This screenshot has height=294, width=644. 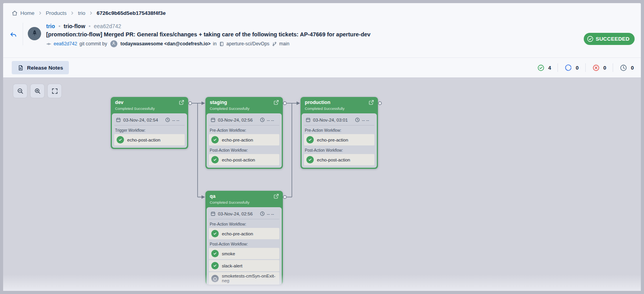 I want to click on zoom-controls, so click(x=38, y=91).